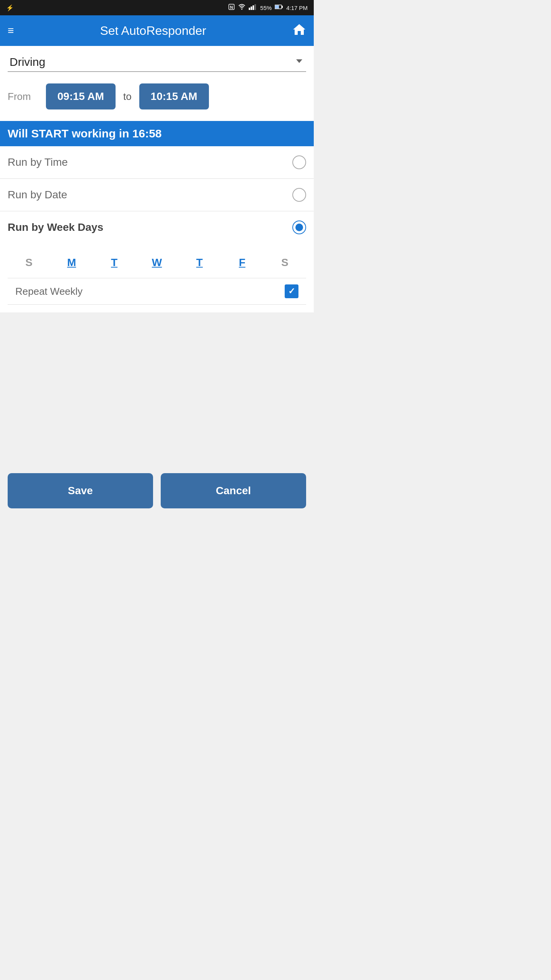 Image resolution: width=551 pixels, height=980 pixels. What do you see at coordinates (297, 8) in the screenshot?
I see `time-display: 4:17 PM` at bounding box center [297, 8].